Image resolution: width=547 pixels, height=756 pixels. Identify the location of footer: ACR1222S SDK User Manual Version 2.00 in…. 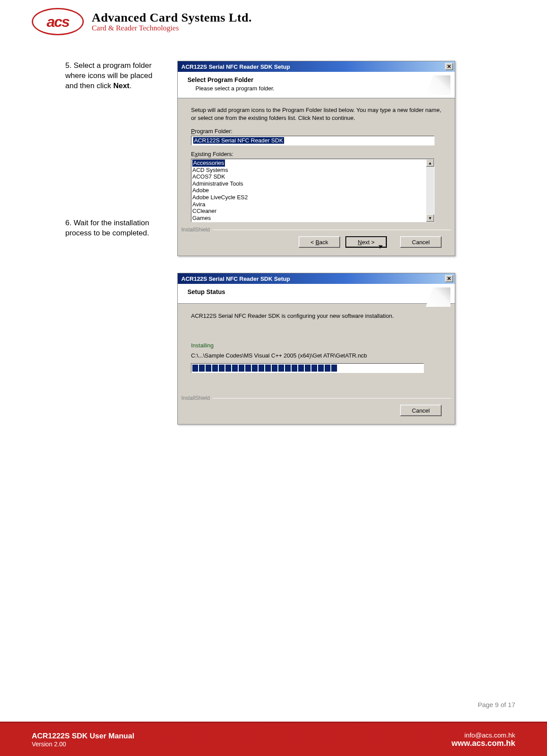
(274, 739).